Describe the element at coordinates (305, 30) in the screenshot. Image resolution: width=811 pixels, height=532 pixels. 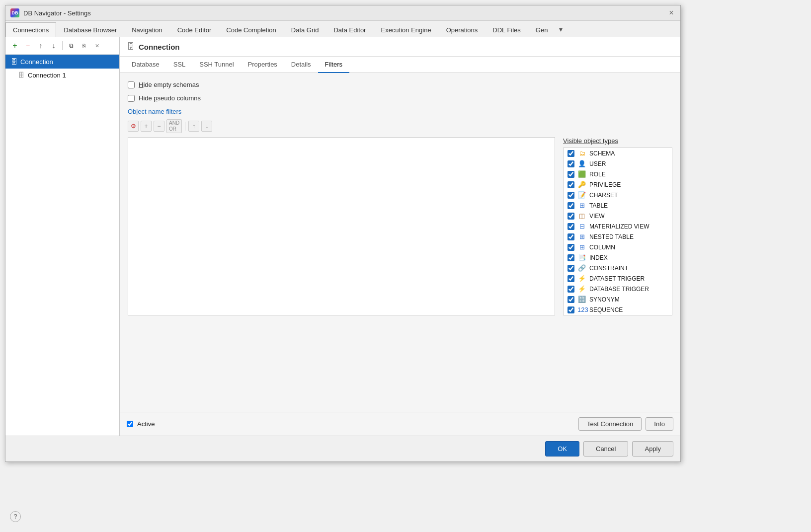
I see `tab-data-grid: Data Grid` at that location.